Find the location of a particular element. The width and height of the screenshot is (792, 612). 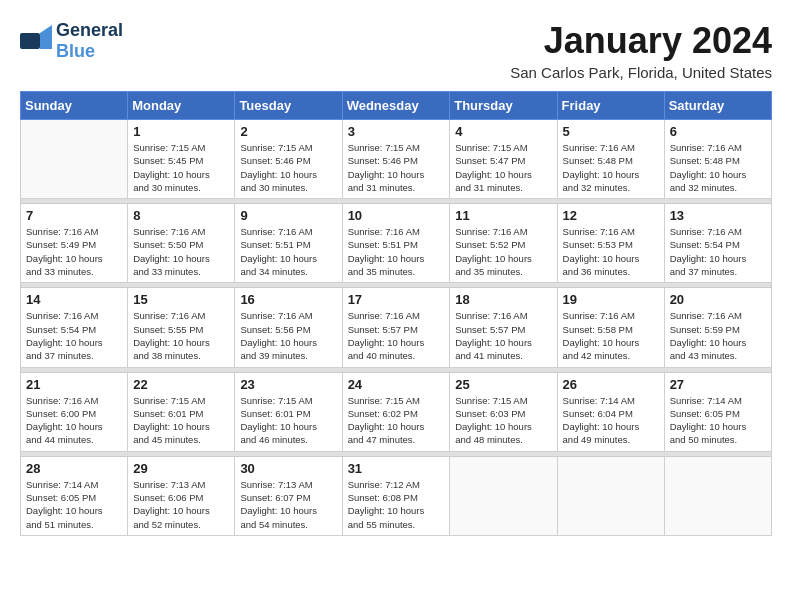

calendar-cell: 31Sunrise: 7:12 AM Sunset: 6:08 PM Dayli… is located at coordinates (396, 496).